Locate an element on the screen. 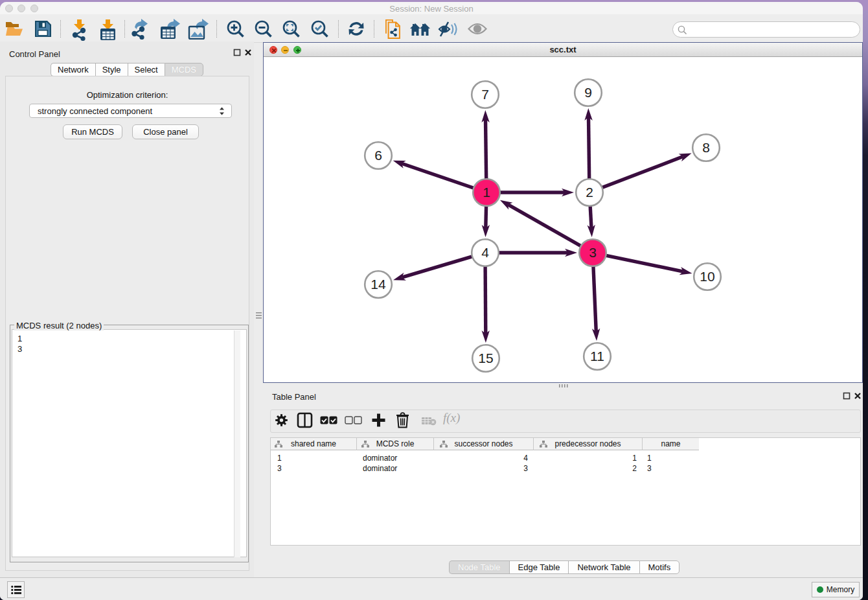 This screenshot has width=868, height=600. svg-text: 1 is located at coordinates (486, 192).